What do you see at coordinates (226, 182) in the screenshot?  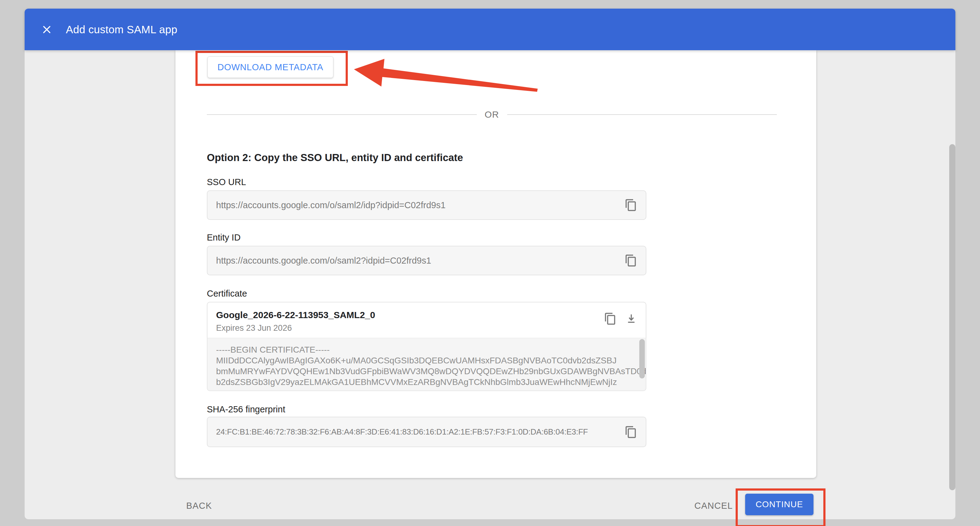 I see `sso-url-label: SSO URL` at bounding box center [226, 182].